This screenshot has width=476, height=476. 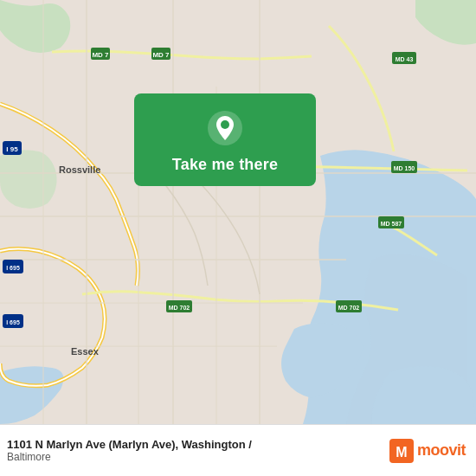 What do you see at coordinates (85, 351) in the screenshot?
I see `svg-text: Essex` at bounding box center [85, 351].